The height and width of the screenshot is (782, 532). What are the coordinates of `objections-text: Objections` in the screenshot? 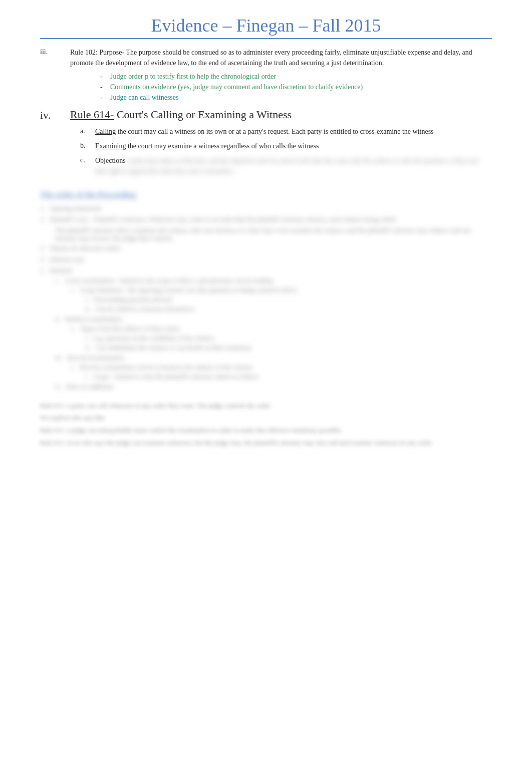 It's located at (110, 160).